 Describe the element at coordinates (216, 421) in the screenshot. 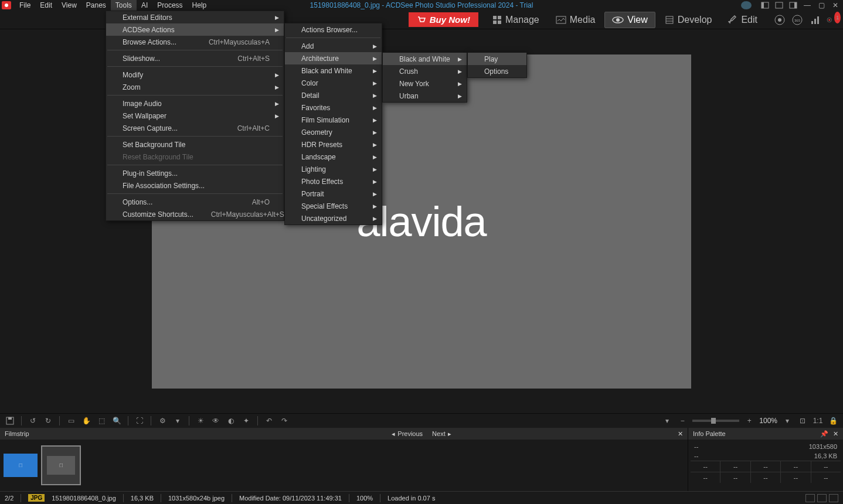

I see `redeye-icon: 👁` at that location.